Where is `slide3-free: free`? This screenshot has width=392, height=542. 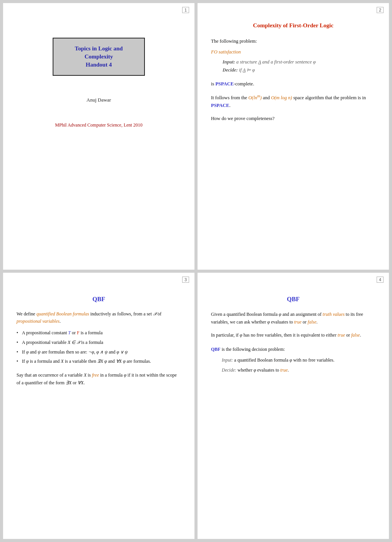 slide3-free: free is located at coordinates (95, 375).